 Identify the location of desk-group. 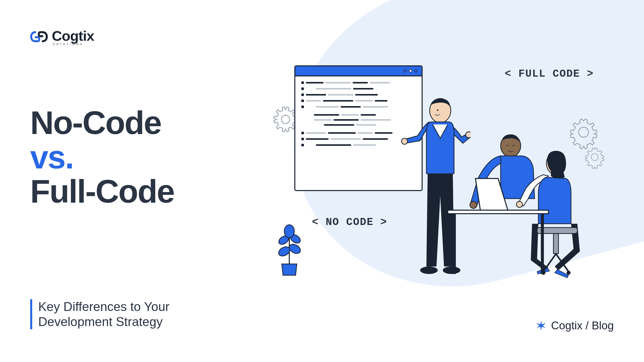
(516, 204).